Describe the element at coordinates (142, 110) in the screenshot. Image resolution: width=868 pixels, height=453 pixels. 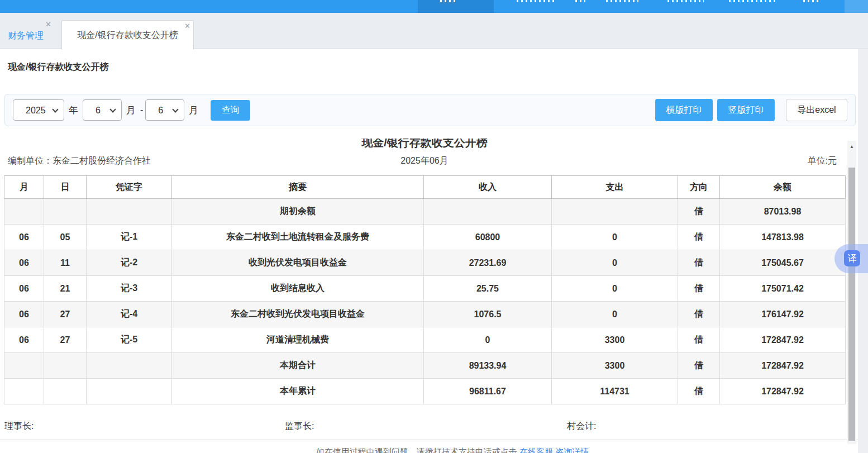
I see `range-dash: -` at that location.